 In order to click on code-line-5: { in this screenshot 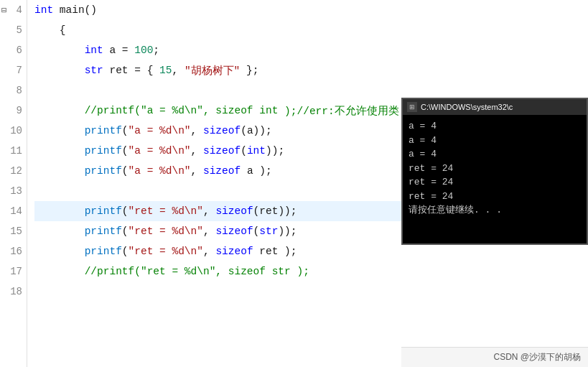, I will do `click(312, 30)`.